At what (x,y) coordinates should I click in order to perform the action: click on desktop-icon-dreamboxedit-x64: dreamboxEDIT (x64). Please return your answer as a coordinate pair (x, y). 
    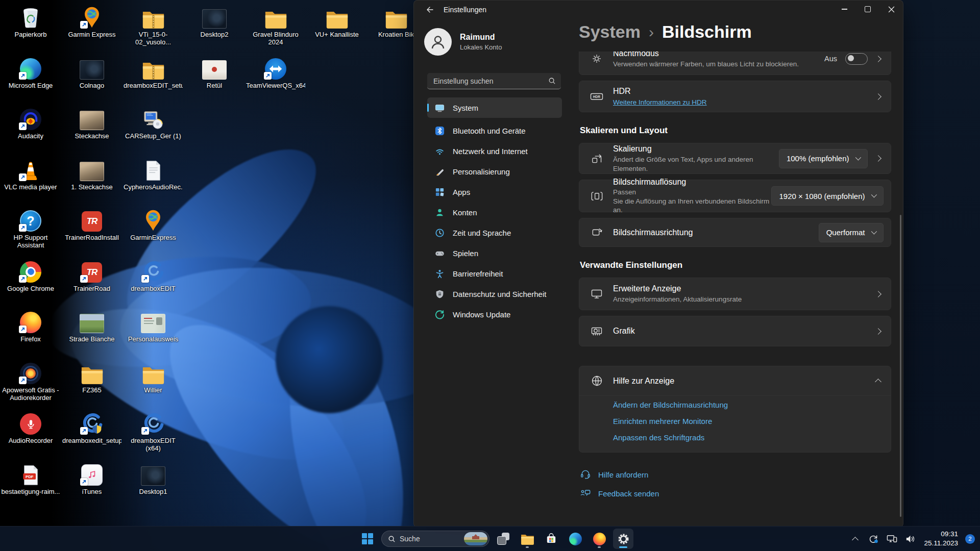
    Looking at the image, I should click on (153, 432).